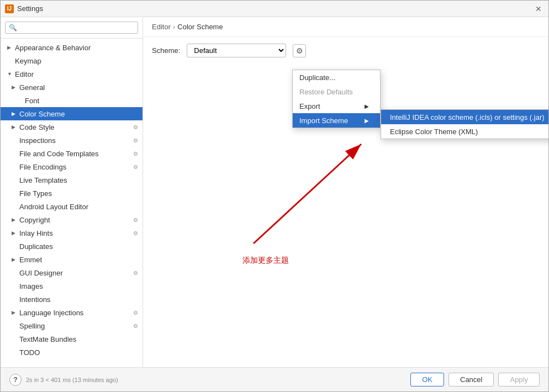  What do you see at coordinates (136, 153) in the screenshot?
I see `settings-icon-file-code-templates: ⚙` at bounding box center [136, 153].